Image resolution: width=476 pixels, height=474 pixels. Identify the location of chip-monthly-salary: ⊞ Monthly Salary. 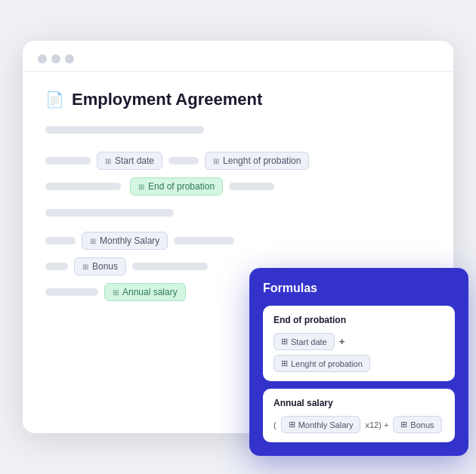
(125, 241).